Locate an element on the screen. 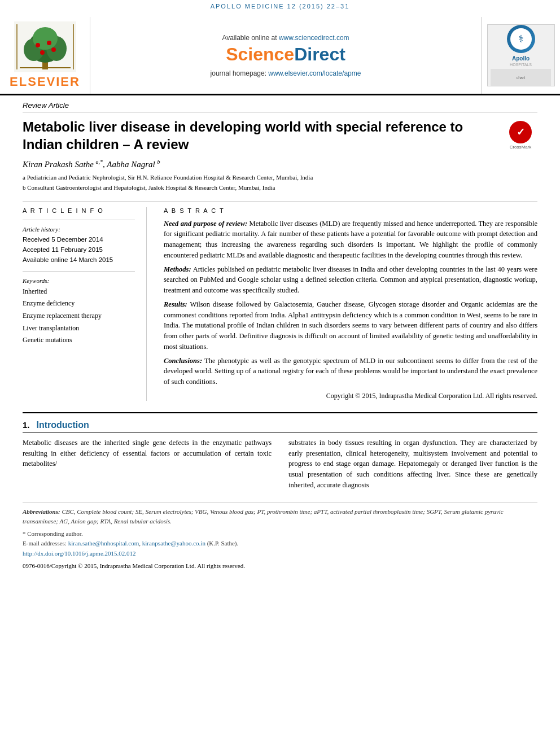 The width and height of the screenshot is (560, 747). keyword-4: Liver transplantation is located at coordinates (79, 329).